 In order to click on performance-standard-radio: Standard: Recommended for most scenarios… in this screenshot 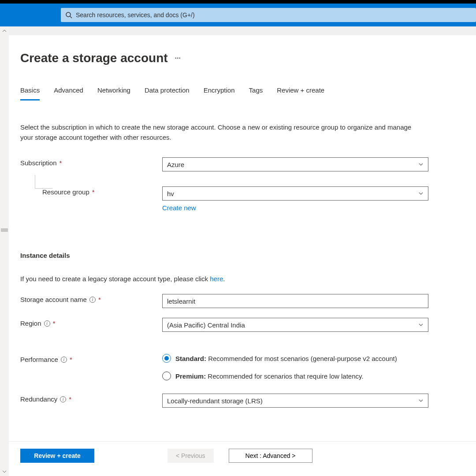, I will do `click(295, 358)`.